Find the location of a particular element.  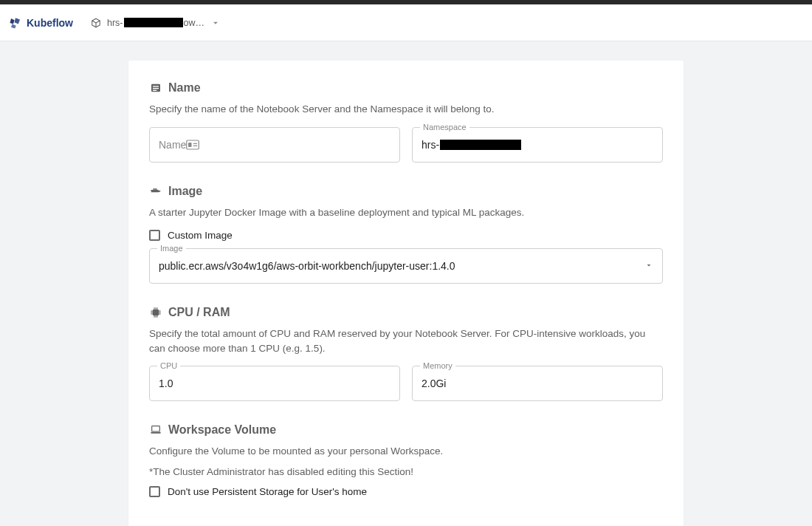

custom-image-checkbox-row: Custom Image is located at coordinates (406, 235).